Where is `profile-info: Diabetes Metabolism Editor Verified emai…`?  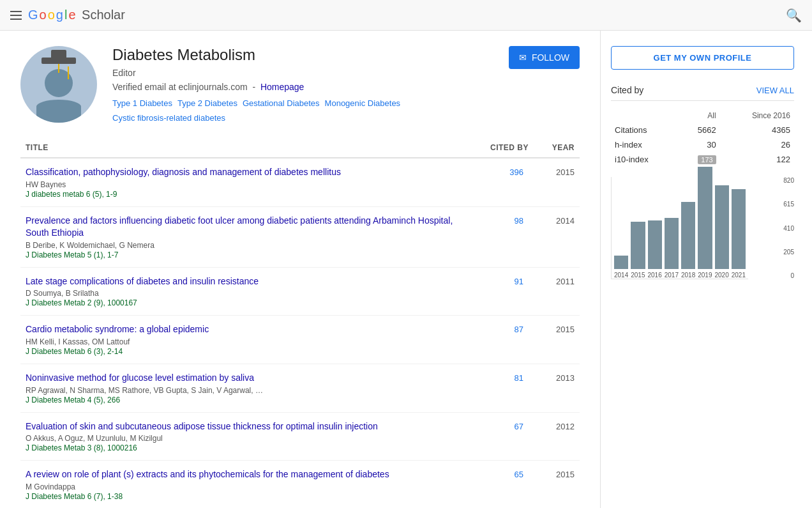 profile-info: Diabetes Metabolism Editor Verified emai… is located at coordinates (303, 84).